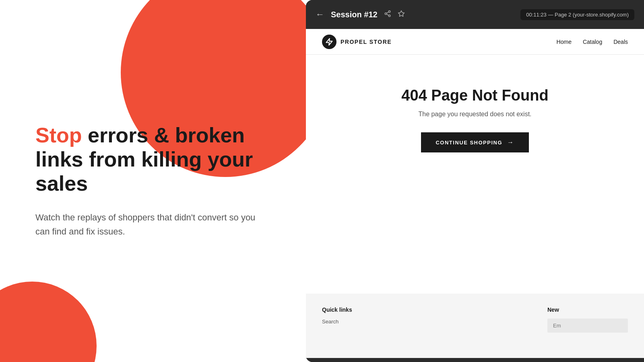 The width and height of the screenshot is (644, 362). Describe the element at coordinates (475, 114) in the screenshot. I see `error-subtitle: The page you requested does not exist.` at that location.